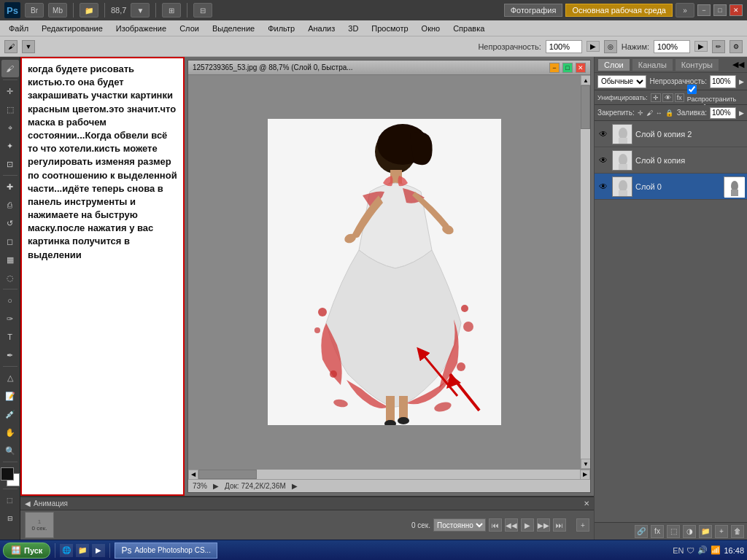 The width and height of the screenshot is (747, 560). Describe the element at coordinates (10, 337) in the screenshot. I see `tool-text: T` at that location.